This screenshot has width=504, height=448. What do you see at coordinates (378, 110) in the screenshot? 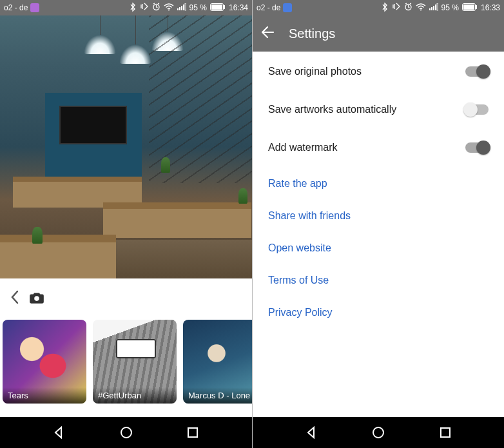
I see `setting-save-artworks: Save artworks automatically` at bounding box center [378, 110].